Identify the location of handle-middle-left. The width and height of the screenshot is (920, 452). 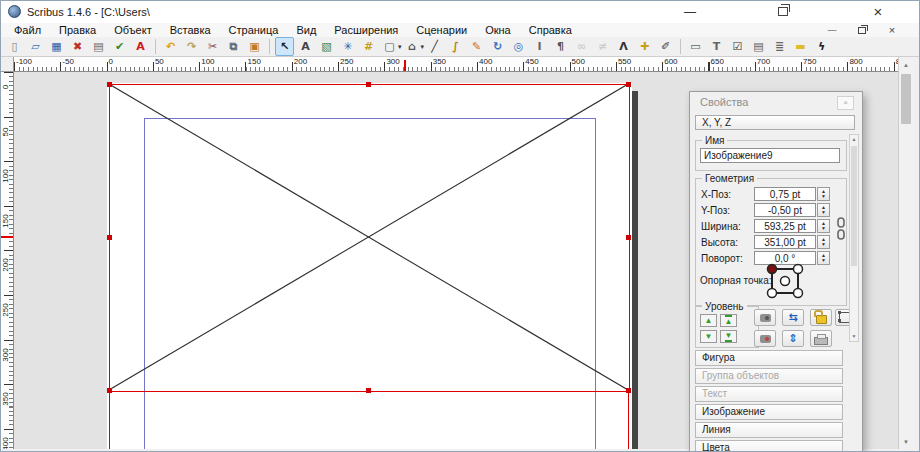
(110, 238).